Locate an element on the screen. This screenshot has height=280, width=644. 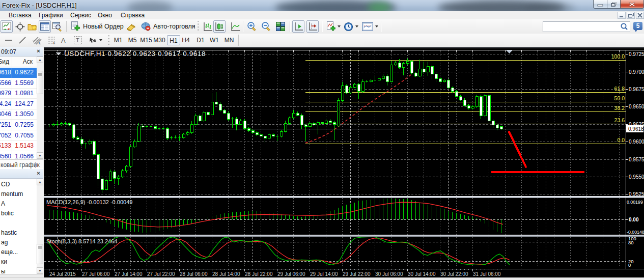
chart-shift-button is located at coordinates (313, 26).